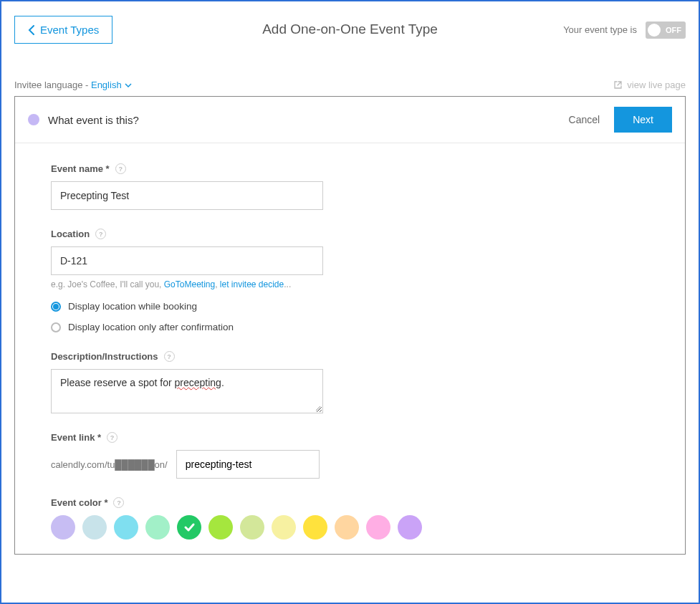 This screenshot has width=700, height=604. What do you see at coordinates (643, 120) in the screenshot?
I see `next-button: Next` at bounding box center [643, 120].